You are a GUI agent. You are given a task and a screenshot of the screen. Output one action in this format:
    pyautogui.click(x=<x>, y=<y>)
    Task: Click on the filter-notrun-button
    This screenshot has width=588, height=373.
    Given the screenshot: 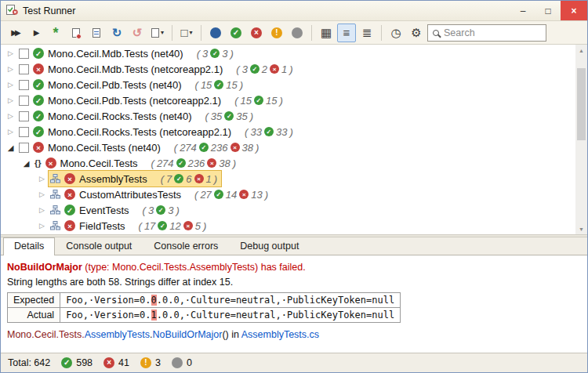 What is the action you would take?
    pyautogui.click(x=297, y=33)
    